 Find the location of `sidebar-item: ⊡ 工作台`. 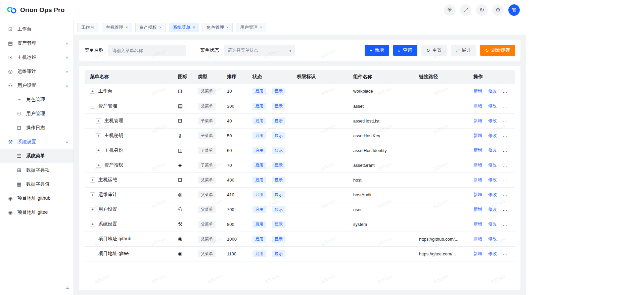

sidebar-item: ⊡ 工作台 is located at coordinates (37, 29).